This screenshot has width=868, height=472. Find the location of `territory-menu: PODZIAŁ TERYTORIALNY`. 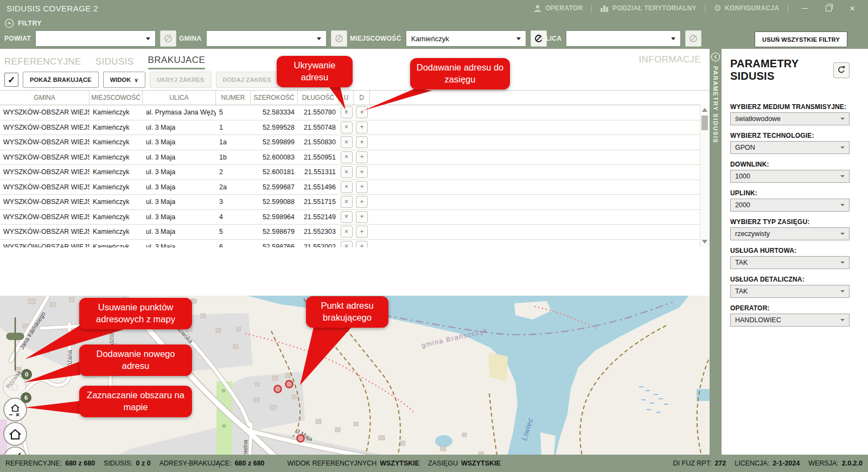

territory-menu: PODZIAŁ TERYTORIALNY is located at coordinates (648, 8).